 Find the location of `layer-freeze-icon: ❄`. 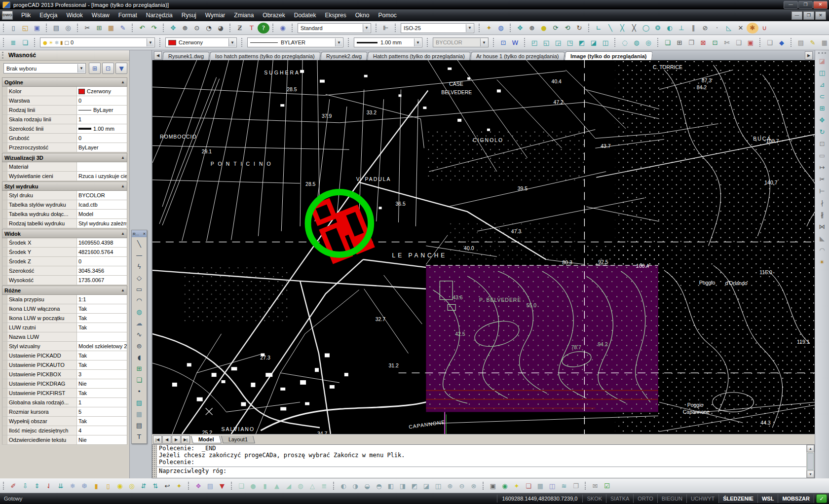

layer-freeze-icon: ❄ is located at coordinates (73, 486).